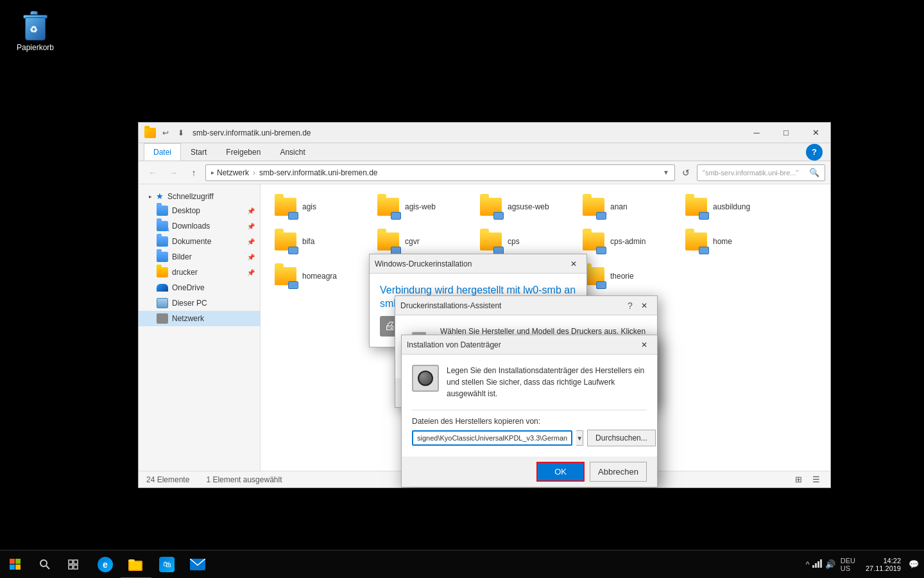 The height and width of the screenshot is (578, 924). I want to click on star-icon: ★, so click(160, 197).